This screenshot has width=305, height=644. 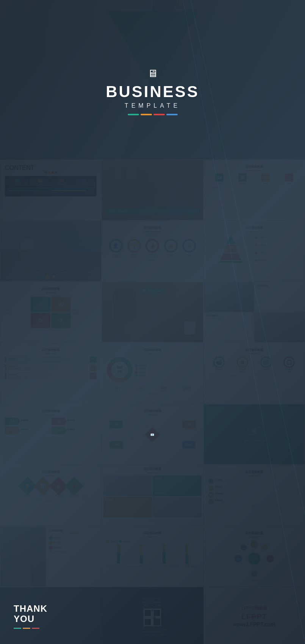 What do you see at coordinates (146, 115) in the screenshot?
I see `color-bar-orange` at bounding box center [146, 115].